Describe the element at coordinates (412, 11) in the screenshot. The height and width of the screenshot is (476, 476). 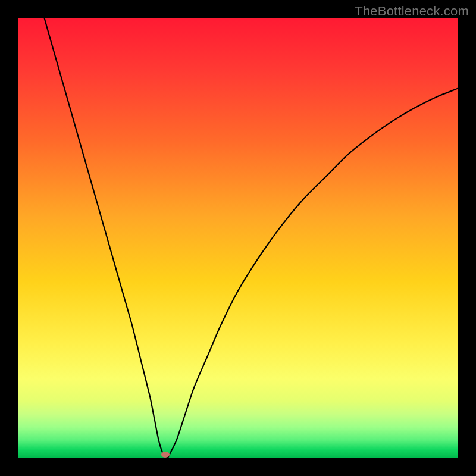
I see `watermark-text: TheBottleneck.com` at that location.